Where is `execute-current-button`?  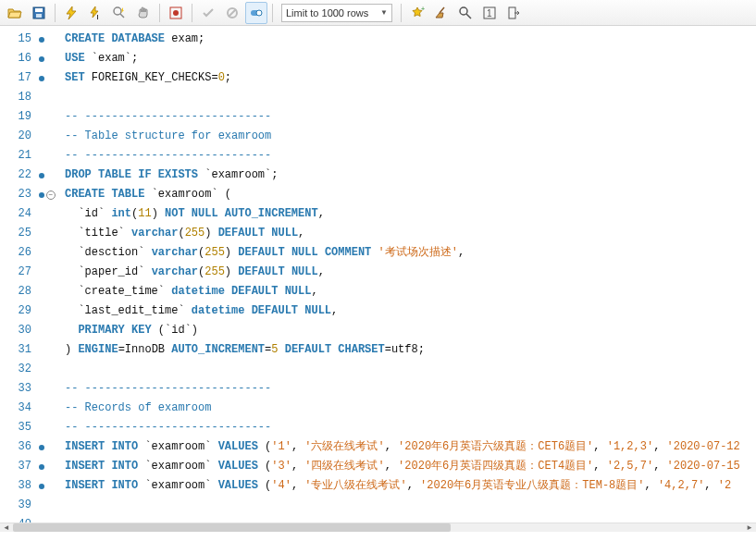 execute-current-button is located at coordinates (95, 13).